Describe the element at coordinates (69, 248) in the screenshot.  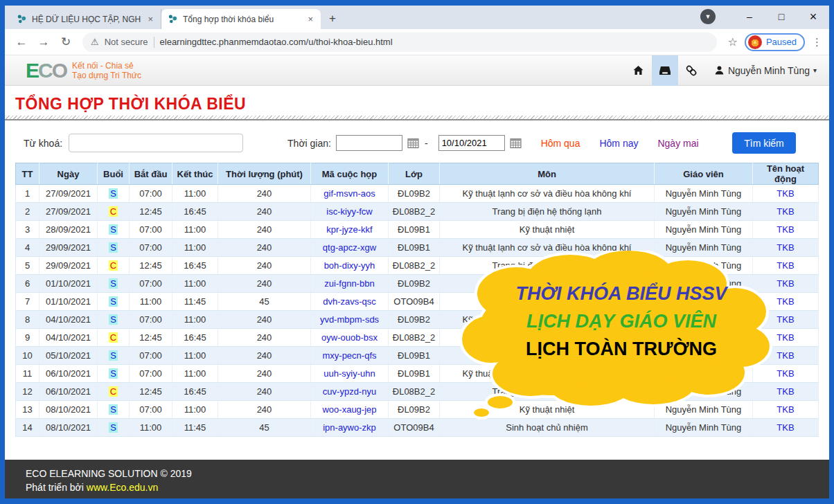
I see `row-date: 29/09/2021` at that location.